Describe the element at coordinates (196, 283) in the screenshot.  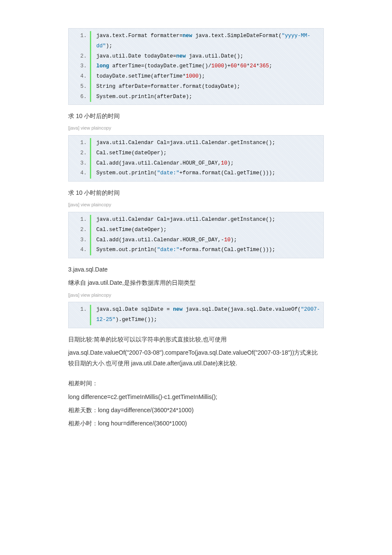
I see `paragraph: 继承自 java.util.Date,是操作数据库用的日期类型` at that location.